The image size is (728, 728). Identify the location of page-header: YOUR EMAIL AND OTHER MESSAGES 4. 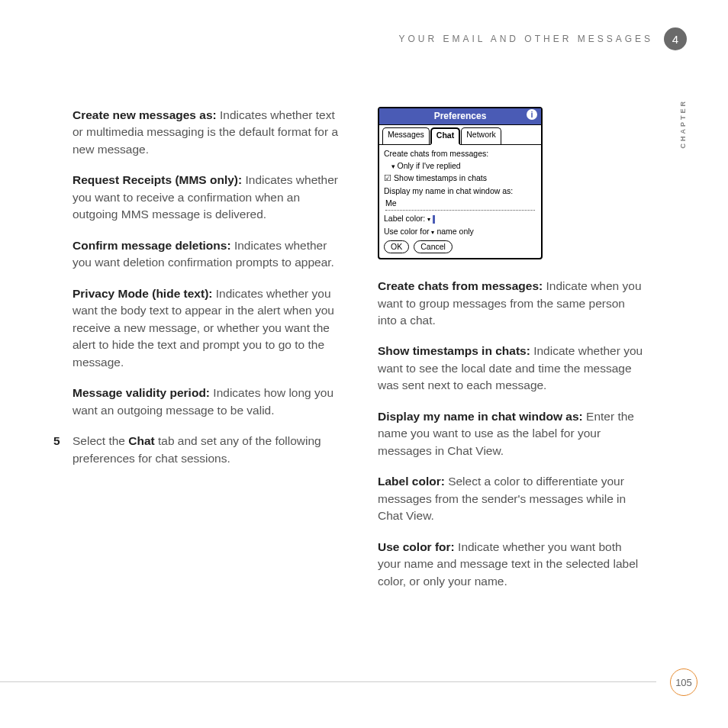
(543, 39).